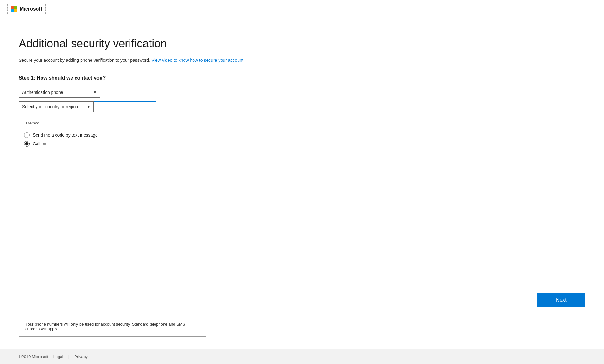 The image size is (604, 364). What do you see at coordinates (12, 7) in the screenshot?
I see `ms-red-square` at bounding box center [12, 7].